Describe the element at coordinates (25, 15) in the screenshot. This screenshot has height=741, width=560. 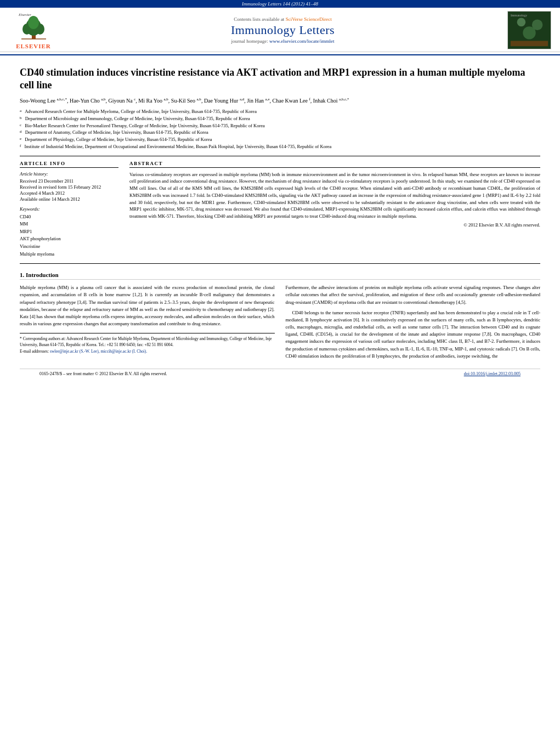
I see `svg-text: Elsevier` at that location.